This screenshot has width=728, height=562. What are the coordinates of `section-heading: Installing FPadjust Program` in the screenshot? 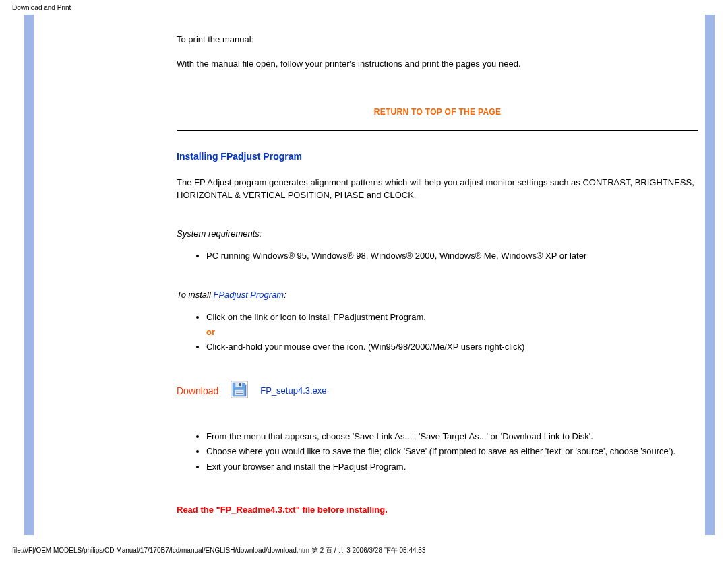 It's located at (437, 156).